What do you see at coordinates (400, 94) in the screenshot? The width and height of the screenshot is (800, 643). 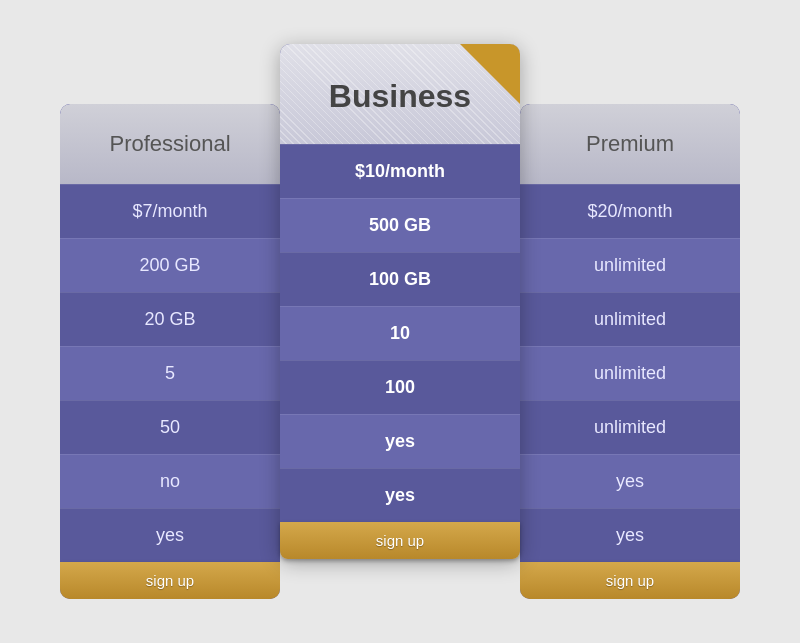 I see `plan-header-business: new Business` at bounding box center [400, 94].